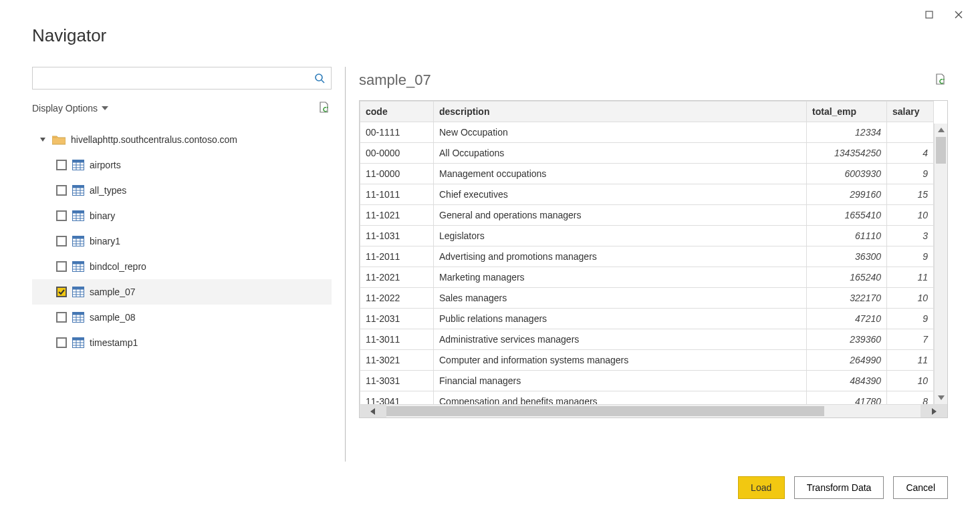  I want to click on cell-code: 11-2011, so click(397, 256).